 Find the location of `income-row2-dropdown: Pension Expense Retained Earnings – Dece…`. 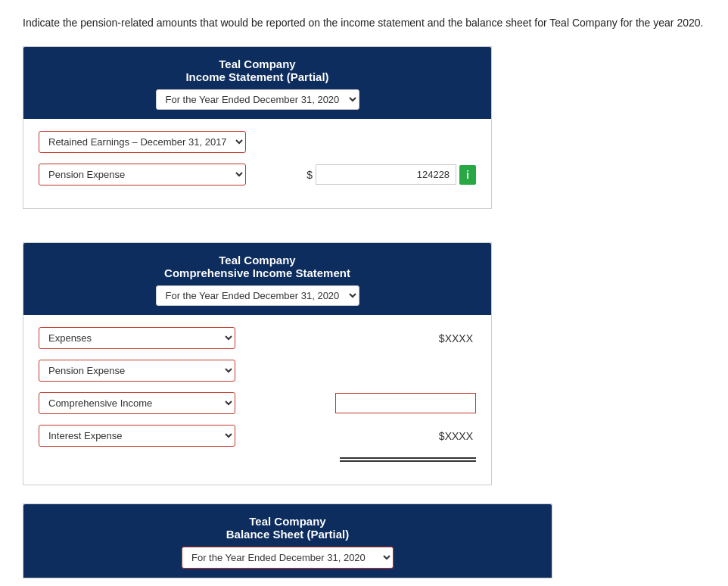

income-row2-dropdown: Pension Expense Retained Earnings – Dece… is located at coordinates (142, 174).